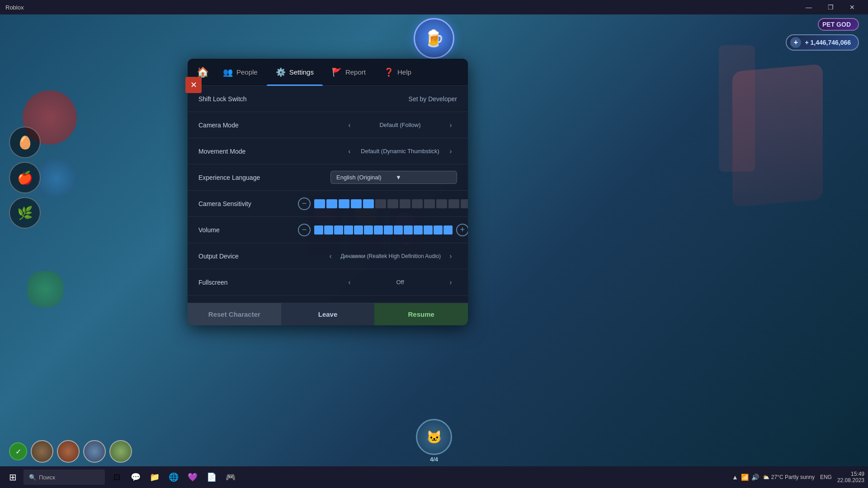 Image resolution: width=868 pixels, height=488 pixels. Describe the element at coordinates (364, 177) in the screenshot. I see `experience-language-value: English (Original)` at that location.